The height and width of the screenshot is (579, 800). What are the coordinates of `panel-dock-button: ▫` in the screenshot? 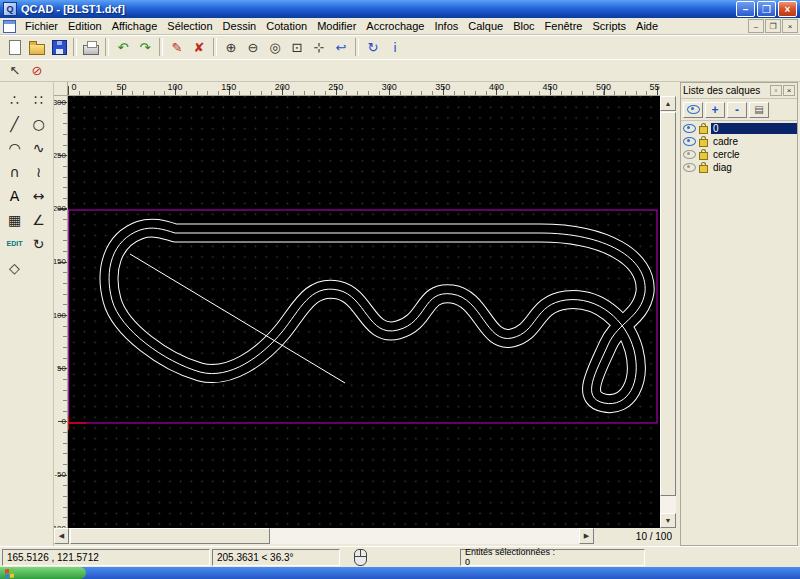 It's located at (776, 90).